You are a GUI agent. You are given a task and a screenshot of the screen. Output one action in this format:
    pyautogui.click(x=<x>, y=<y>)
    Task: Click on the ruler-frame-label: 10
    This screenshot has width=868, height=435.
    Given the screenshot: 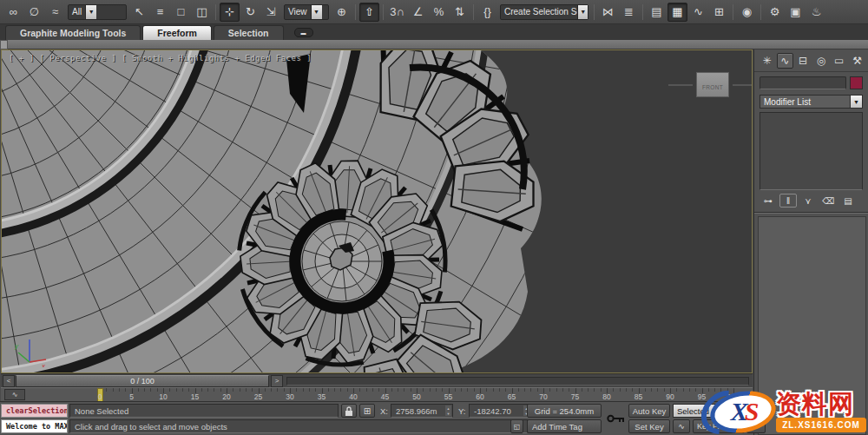 What is the action you would take?
    pyautogui.click(x=163, y=397)
    